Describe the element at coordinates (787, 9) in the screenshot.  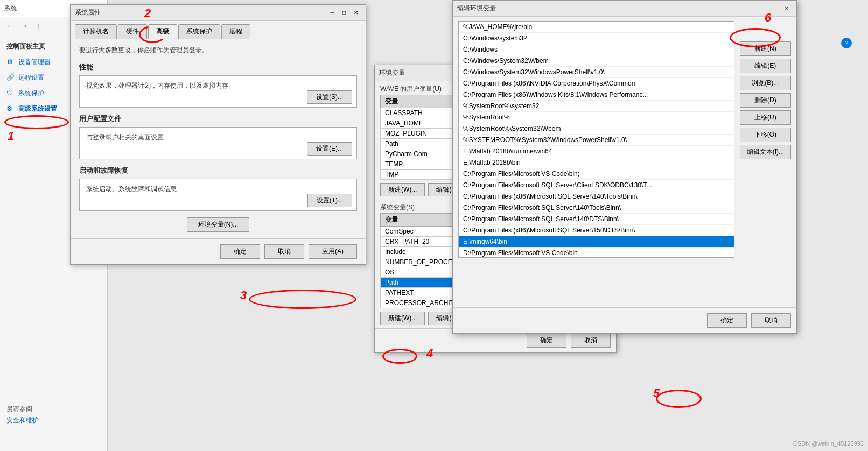
I see `editenv-window-controls: ✕` at that location.